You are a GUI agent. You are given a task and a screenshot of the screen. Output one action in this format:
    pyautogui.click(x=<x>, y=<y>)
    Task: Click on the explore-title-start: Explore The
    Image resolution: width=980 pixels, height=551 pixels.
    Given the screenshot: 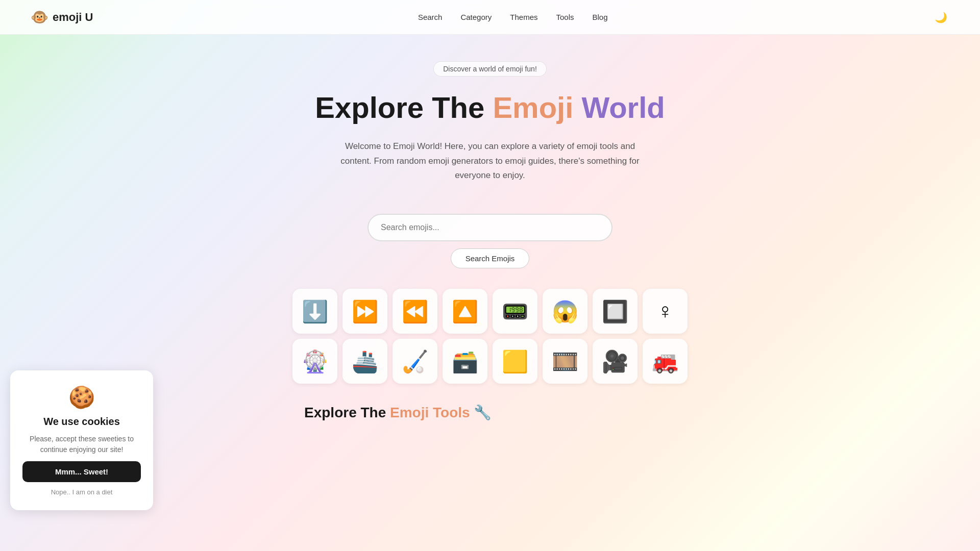 What is the action you would take?
    pyautogui.click(x=347, y=412)
    